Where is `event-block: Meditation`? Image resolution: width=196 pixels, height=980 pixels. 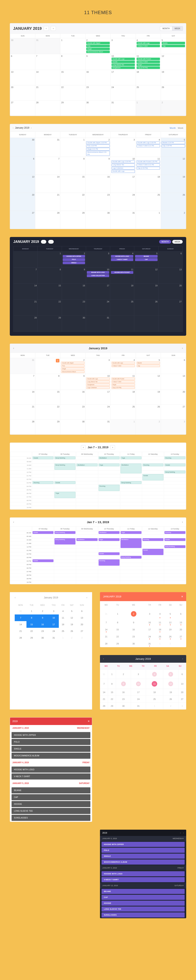 event-block: Meditation is located at coordinates (109, 458).